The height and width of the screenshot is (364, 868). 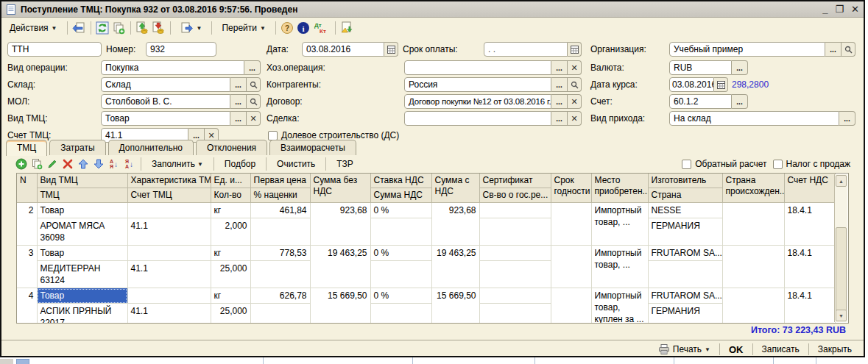 I want to click on scroll-up-icon: ▲, so click(x=841, y=181).